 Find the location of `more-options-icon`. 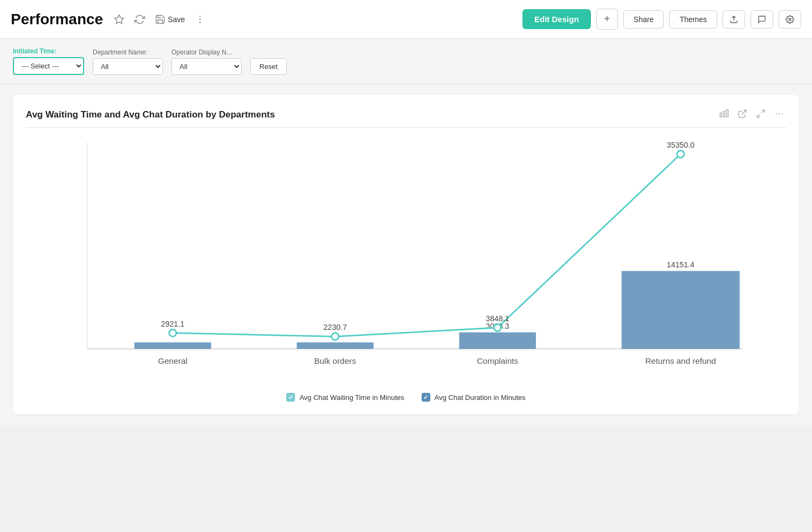

more-options-icon is located at coordinates (200, 19).